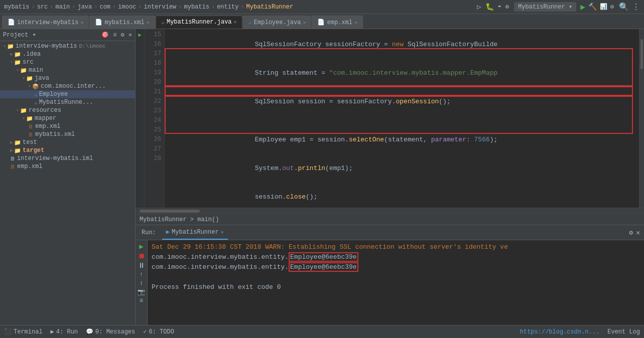  What do you see at coordinates (356, 23) in the screenshot?
I see `tab-close-emp-xml: ✕` at bounding box center [356, 23].